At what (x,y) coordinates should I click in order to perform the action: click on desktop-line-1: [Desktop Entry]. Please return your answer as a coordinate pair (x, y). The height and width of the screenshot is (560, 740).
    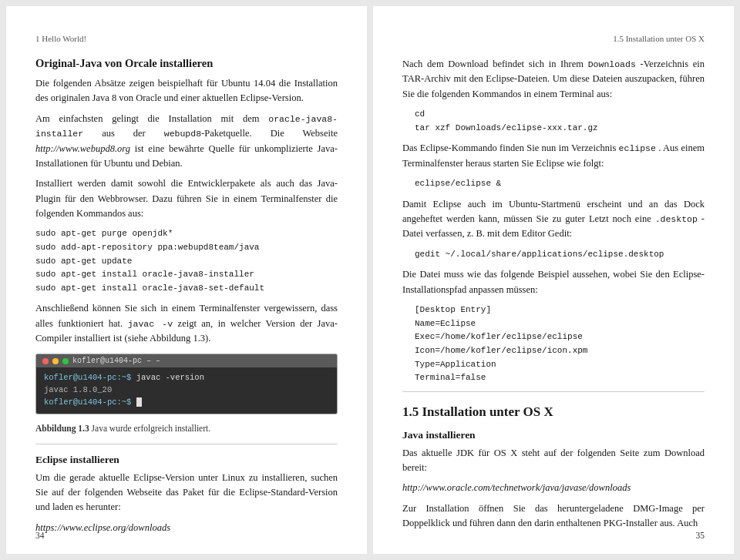
    Looking at the image, I should click on (560, 310).